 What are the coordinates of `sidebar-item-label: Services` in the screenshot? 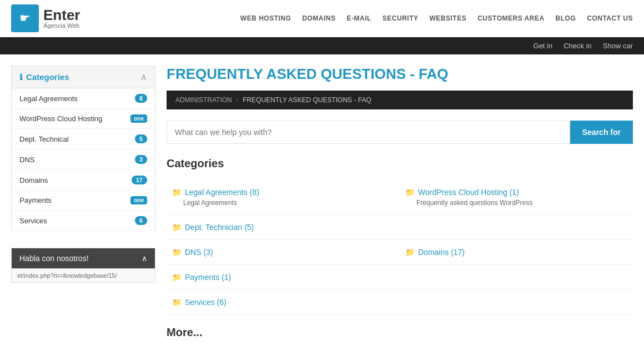 It's located at (33, 221).